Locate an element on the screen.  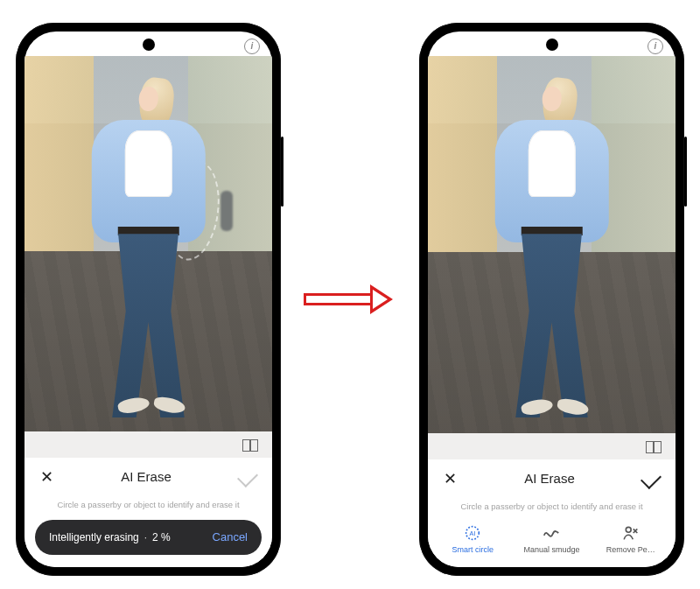
progress-label: Intelligently erasing is located at coordinates (94, 537).